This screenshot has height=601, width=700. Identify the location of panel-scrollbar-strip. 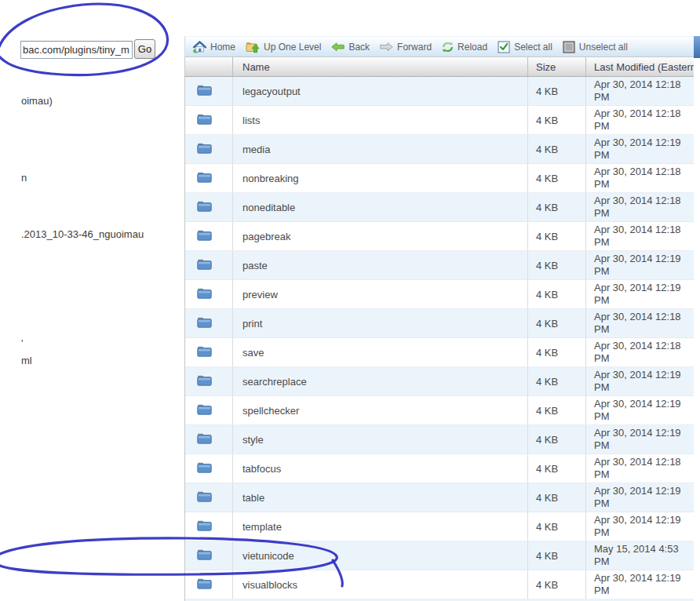
(697, 47).